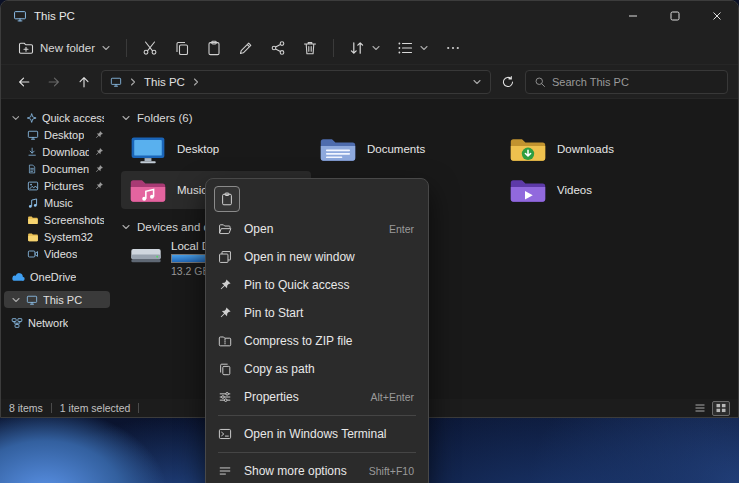  Describe the element at coordinates (453, 48) in the screenshot. I see `more-options-button` at that location.